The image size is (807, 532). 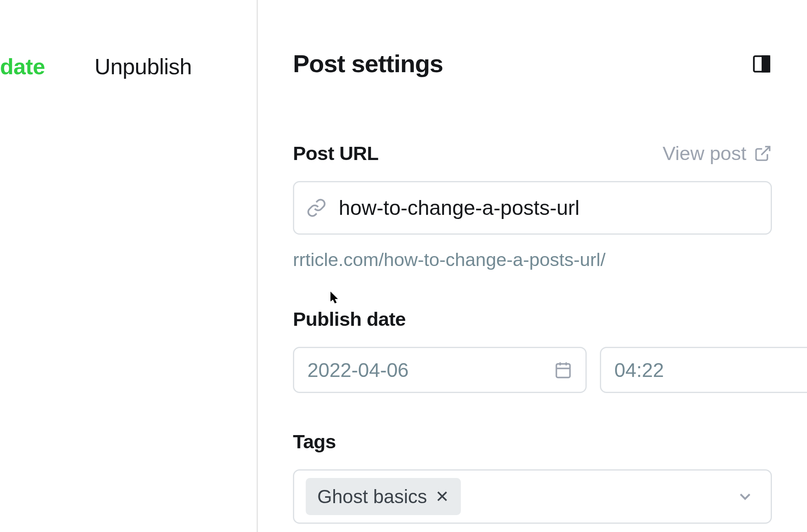 What do you see at coordinates (532, 64) in the screenshot?
I see `panel-header: Post settings` at bounding box center [532, 64].